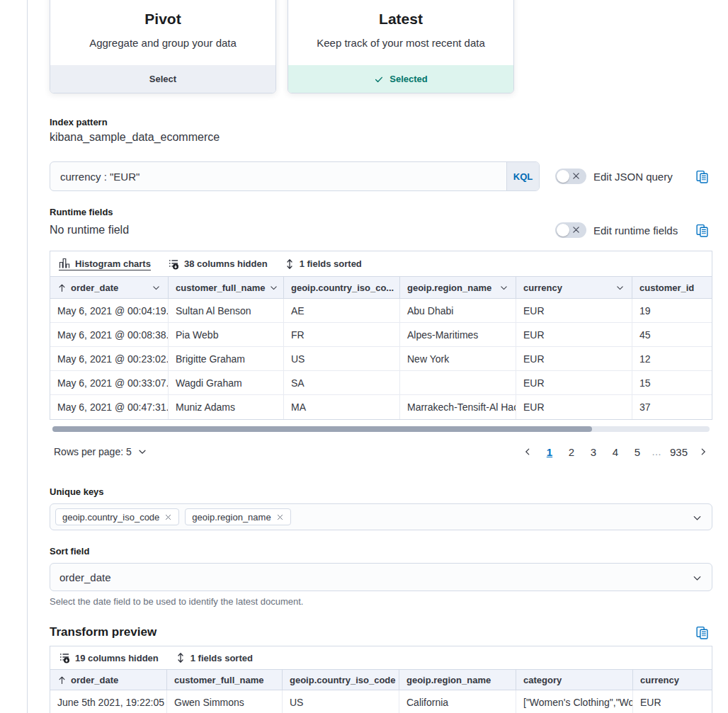 The image size is (728, 713). Describe the element at coordinates (381, 137) in the screenshot. I see `index-pattern-value: kibana_sample_data_ecommerce` at that location.